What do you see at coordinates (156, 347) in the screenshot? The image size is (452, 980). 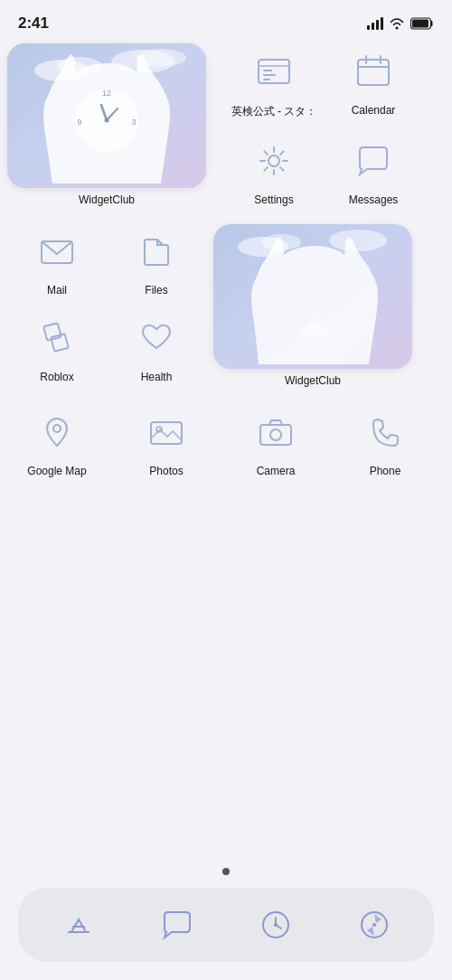 I see `health-app: Health` at bounding box center [156, 347].